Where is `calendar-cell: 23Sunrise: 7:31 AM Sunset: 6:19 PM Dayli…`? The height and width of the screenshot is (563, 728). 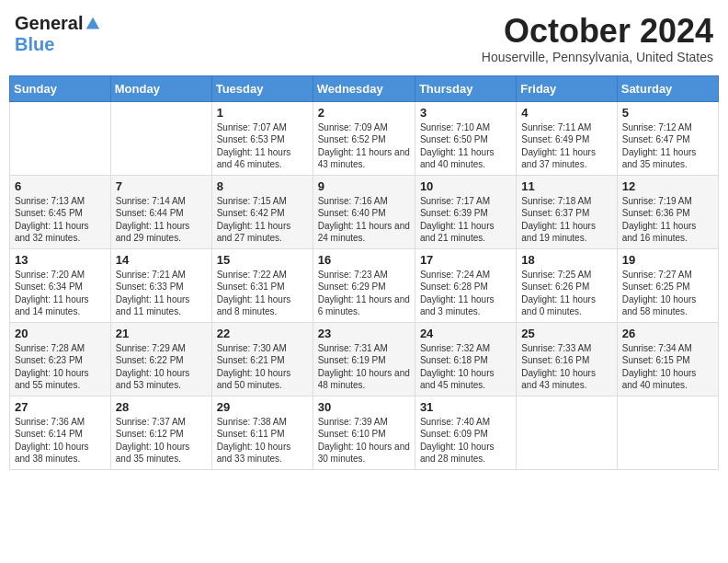
calendar-cell: 23Sunrise: 7:31 AM Sunset: 6:19 PM Dayli… is located at coordinates (364, 359).